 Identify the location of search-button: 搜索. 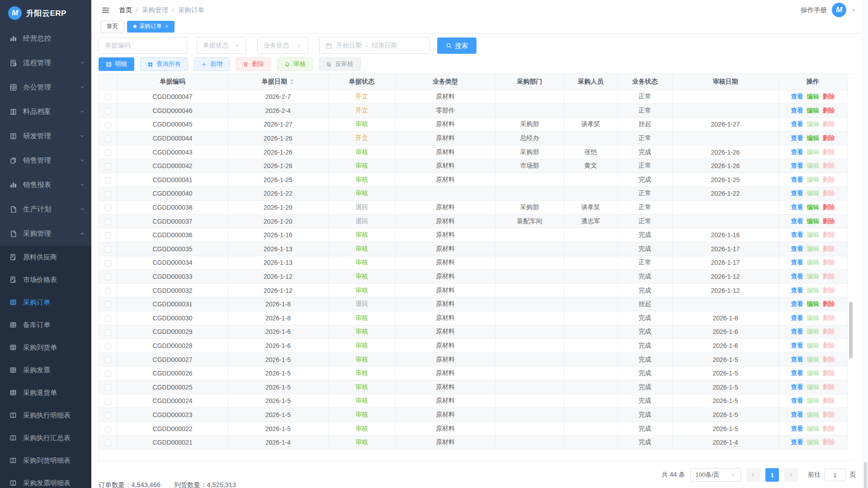
(457, 46).